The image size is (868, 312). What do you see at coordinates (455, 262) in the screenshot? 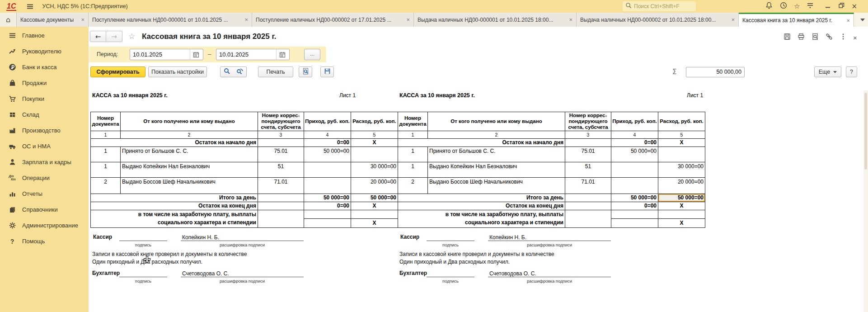
I see `check-line2: Один приходный и Два расходных получил.` at bounding box center [455, 262].